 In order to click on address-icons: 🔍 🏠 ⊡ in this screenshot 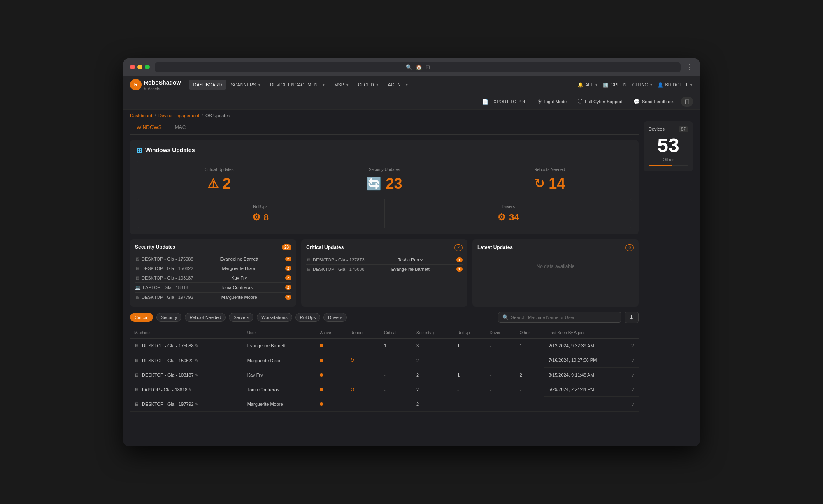, I will do `click(418, 67)`.